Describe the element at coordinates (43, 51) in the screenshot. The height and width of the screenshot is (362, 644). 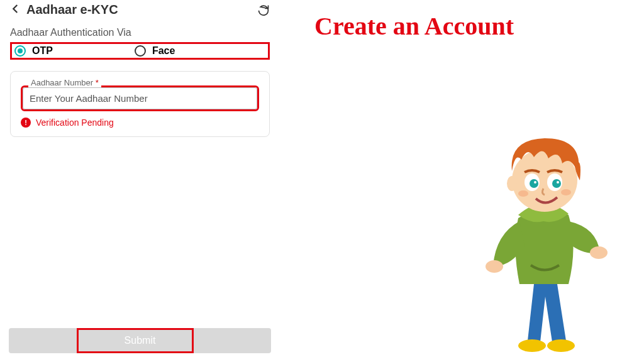
I see `radio-label: OTP` at that location.